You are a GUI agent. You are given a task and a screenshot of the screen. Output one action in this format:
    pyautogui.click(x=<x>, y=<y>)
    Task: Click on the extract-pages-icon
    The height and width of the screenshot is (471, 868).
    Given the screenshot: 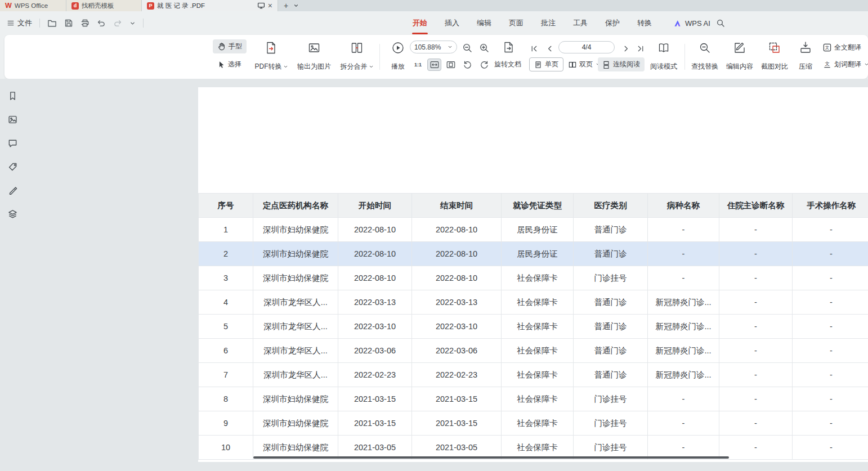 What is the action you would take?
    pyautogui.click(x=509, y=47)
    